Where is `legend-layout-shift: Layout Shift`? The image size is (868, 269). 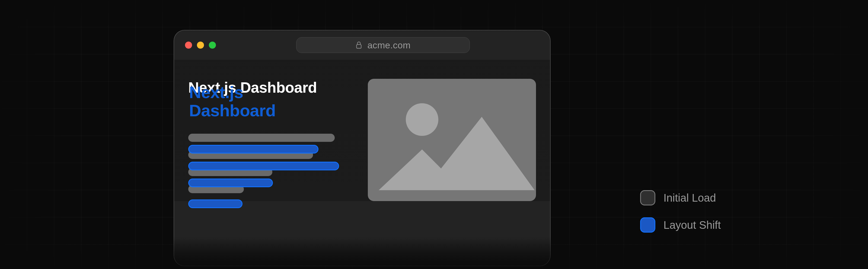
legend-layout-shift: Layout Shift is located at coordinates (681, 225).